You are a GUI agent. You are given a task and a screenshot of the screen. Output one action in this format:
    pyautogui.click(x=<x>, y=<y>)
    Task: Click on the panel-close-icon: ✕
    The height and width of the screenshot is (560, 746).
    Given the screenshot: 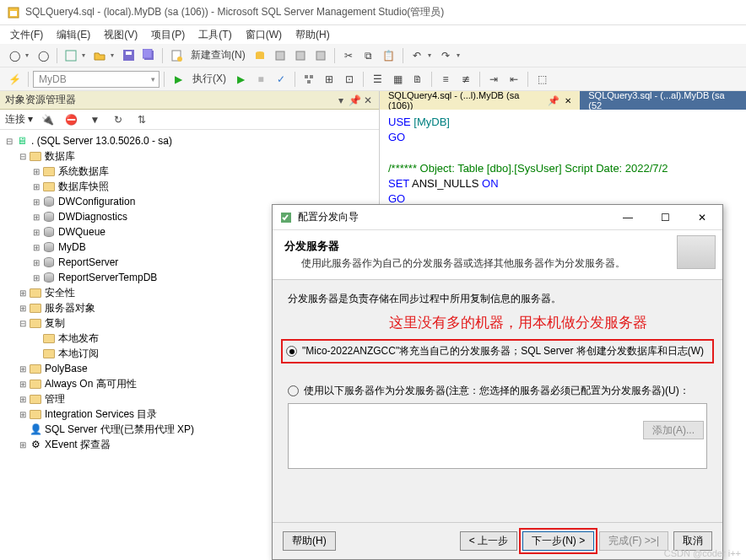 What is the action you would take?
    pyautogui.click(x=368, y=100)
    